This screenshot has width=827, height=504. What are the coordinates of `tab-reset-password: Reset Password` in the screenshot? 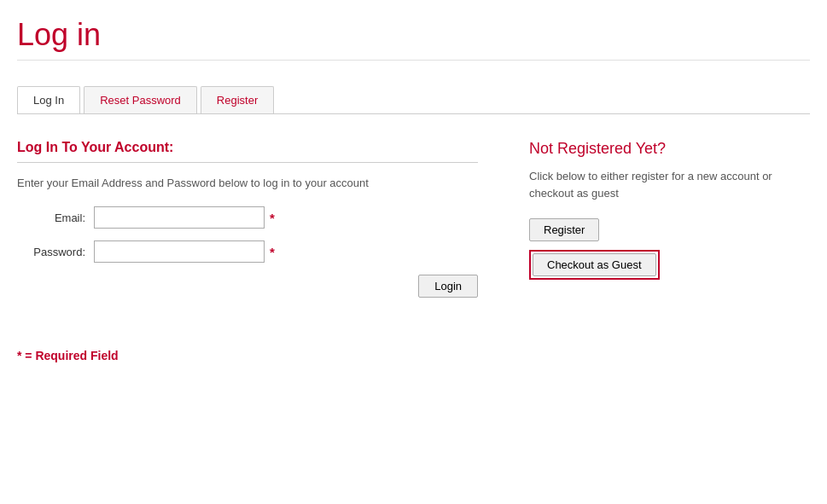 It's located at (140, 100).